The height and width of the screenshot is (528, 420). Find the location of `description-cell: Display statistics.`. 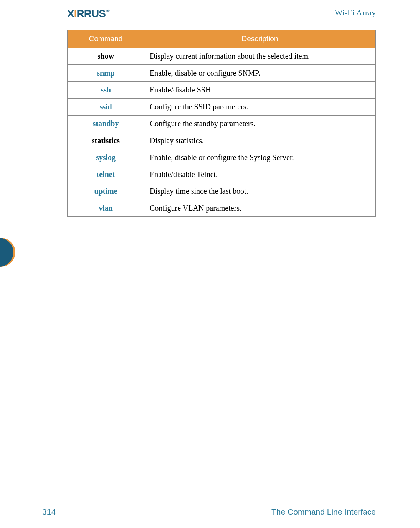

description-cell: Display statistics. is located at coordinates (260, 141).